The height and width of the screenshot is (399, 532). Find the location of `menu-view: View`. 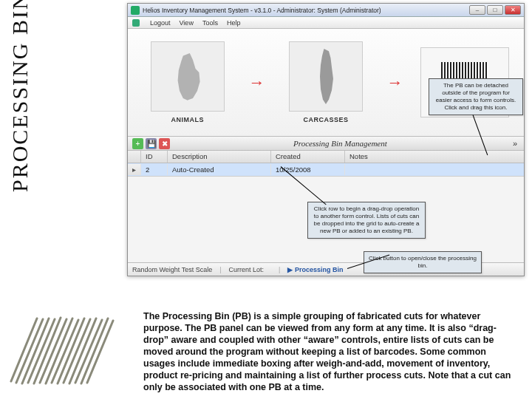

menu-view: View is located at coordinates (186, 23).